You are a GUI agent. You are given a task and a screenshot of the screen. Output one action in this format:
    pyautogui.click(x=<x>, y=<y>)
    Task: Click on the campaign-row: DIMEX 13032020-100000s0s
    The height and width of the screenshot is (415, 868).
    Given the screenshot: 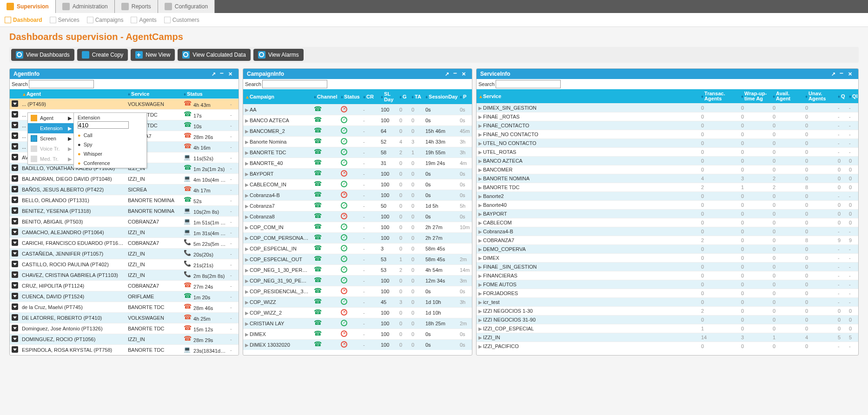 What is the action you would take?
    pyautogui.click(x=358, y=345)
    